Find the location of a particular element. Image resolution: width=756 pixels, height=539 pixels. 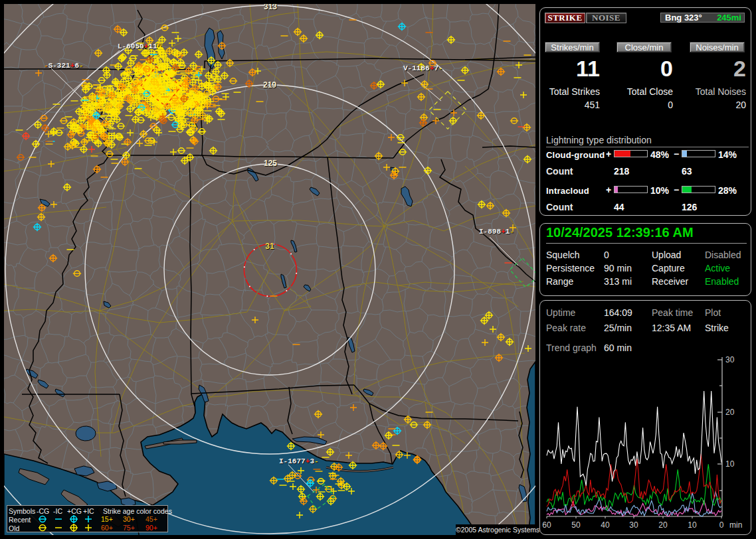

svg-text: 0 is located at coordinates (721, 525).